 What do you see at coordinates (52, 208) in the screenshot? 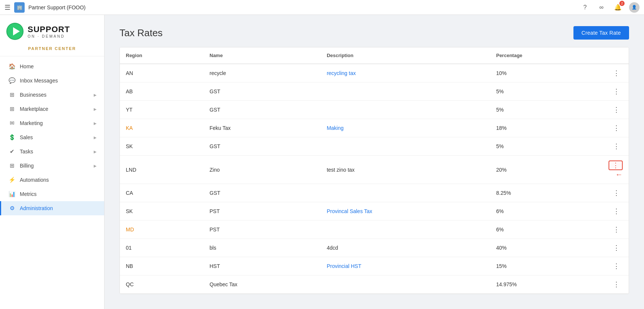
I see `sidebar-item-administration: ⚙Administration` at bounding box center [52, 208].